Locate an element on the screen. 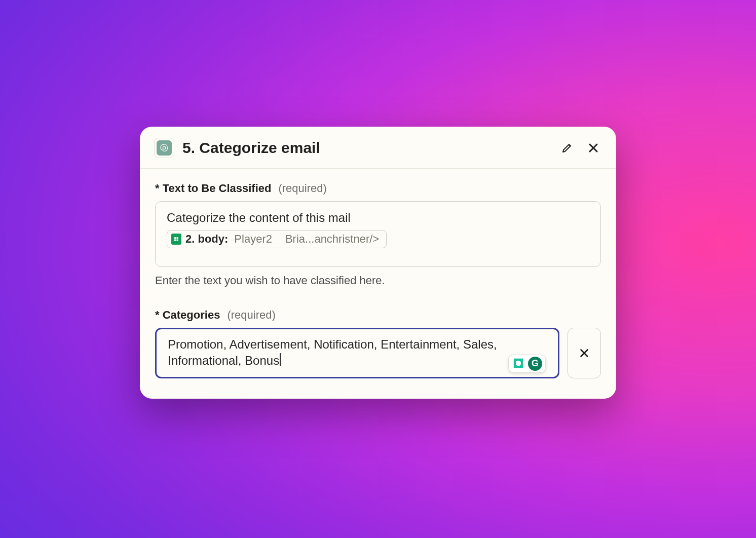 Image resolution: width=756 pixels, height=538 pixels. card-title: 5. Categorize email is located at coordinates (367, 148).